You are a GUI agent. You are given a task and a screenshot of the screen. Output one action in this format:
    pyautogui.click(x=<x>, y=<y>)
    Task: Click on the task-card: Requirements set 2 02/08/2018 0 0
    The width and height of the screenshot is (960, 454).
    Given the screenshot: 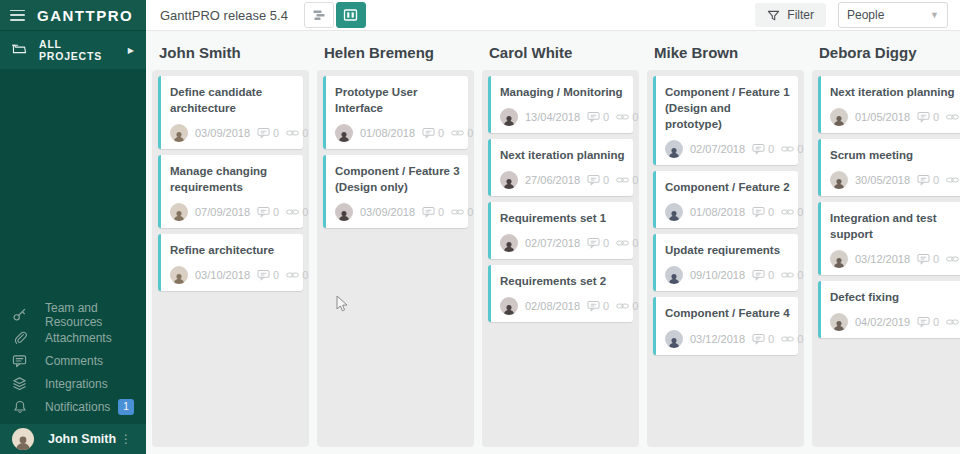 What is the action you would take?
    pyautogui.click(x=560, y=294)
    